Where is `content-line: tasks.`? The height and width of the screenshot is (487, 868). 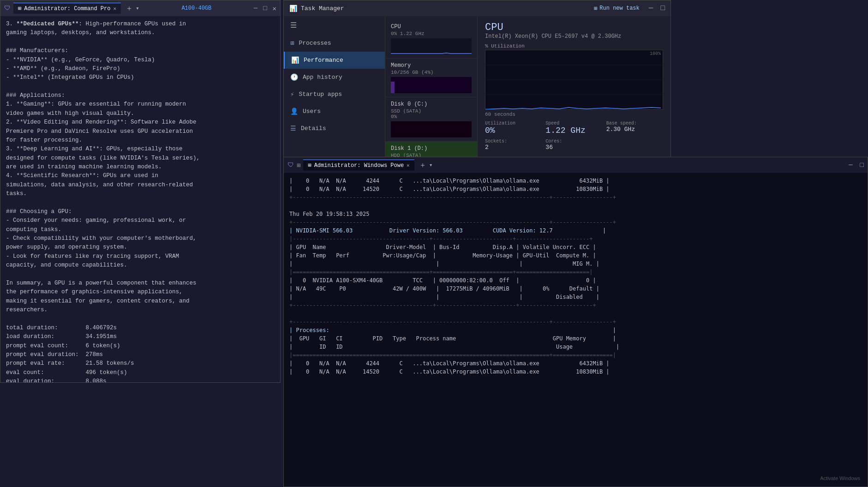 content-line: tasks. is located at coordinates (140, 194).